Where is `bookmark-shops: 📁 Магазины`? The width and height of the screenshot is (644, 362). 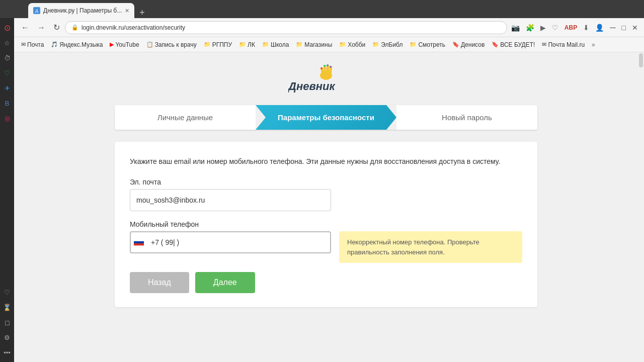
bookmark-shops: 📁 Магазины is located at coordinates (314, 45).